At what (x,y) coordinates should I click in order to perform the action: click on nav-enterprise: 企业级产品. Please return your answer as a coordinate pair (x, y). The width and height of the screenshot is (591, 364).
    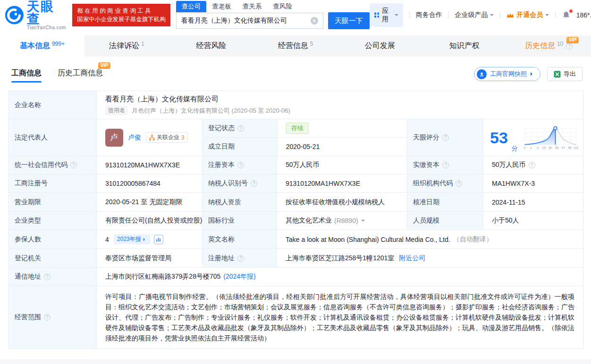
    Looking at the image, I should click on (474, 15).